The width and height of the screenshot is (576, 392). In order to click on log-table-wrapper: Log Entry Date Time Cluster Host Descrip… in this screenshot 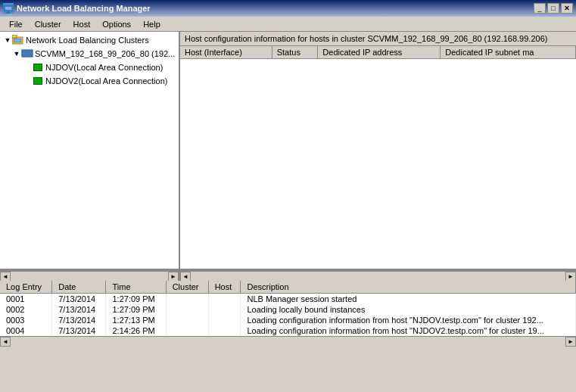, I will do `click(288, 309)`.